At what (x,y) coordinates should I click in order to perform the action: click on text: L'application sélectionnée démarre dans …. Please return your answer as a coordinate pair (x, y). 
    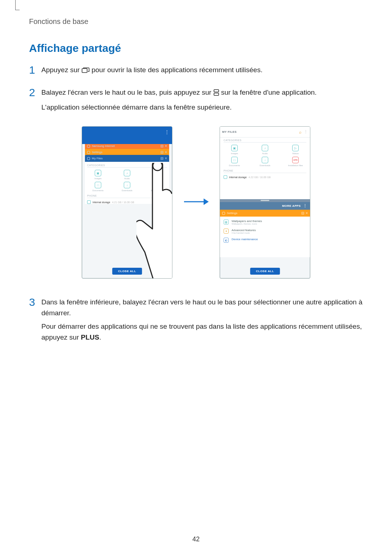
    Looking at the image, I should click on (202, 107).